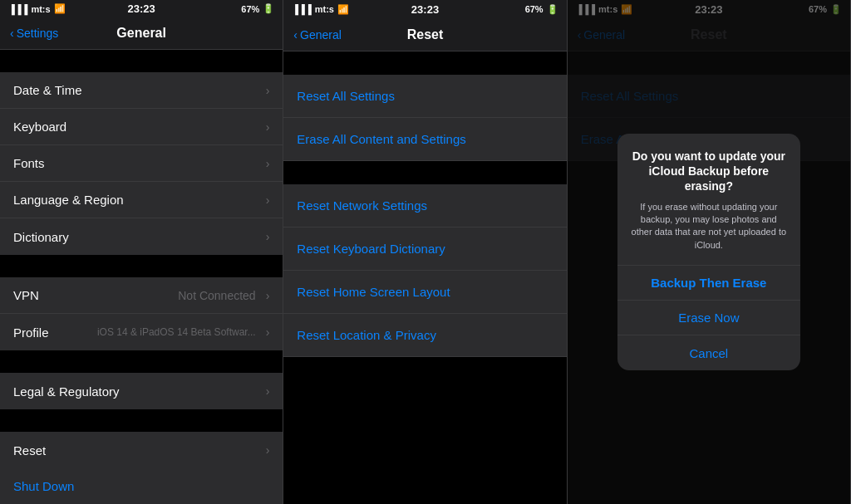  I want to click on reset-section-1: Reset All Settings Erase All Content and…, so click(425, 118).